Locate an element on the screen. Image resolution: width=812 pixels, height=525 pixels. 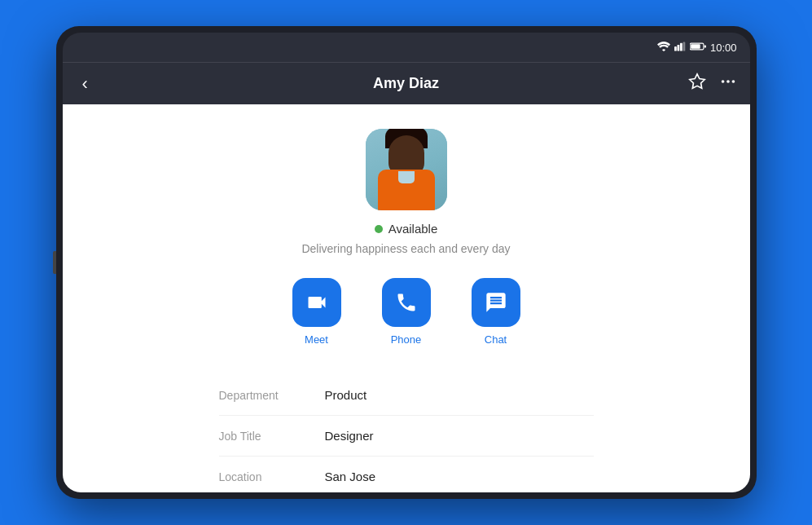
header-actions is located at coordinates (713, 83).